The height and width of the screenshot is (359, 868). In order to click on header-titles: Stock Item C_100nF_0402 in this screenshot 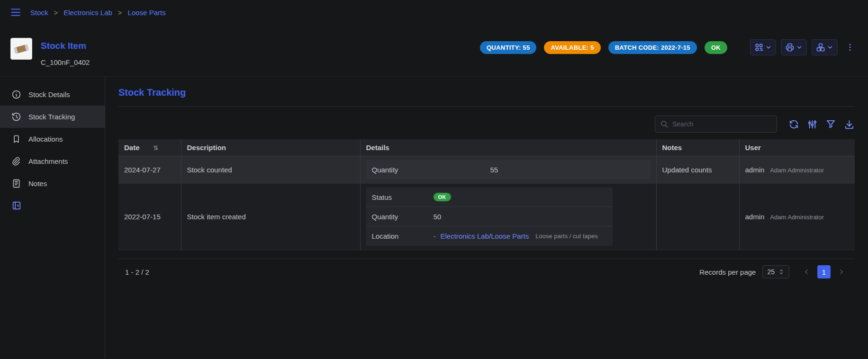, I will do `click(65, 54)`.